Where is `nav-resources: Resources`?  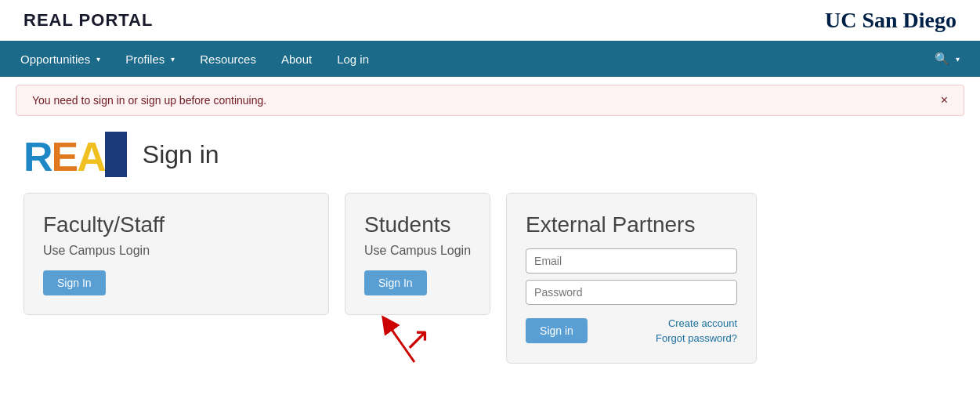
nav-resources: Resources is located at coordinates (228, 60).